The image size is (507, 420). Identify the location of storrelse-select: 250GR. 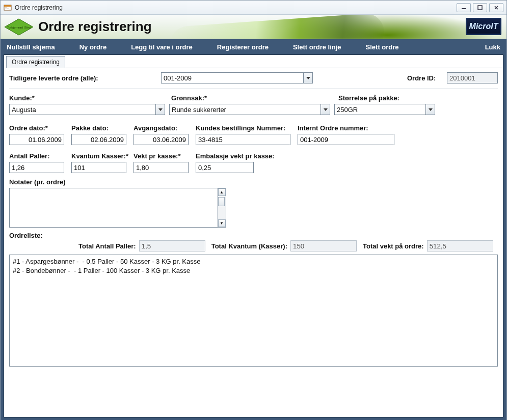
(385, 109).